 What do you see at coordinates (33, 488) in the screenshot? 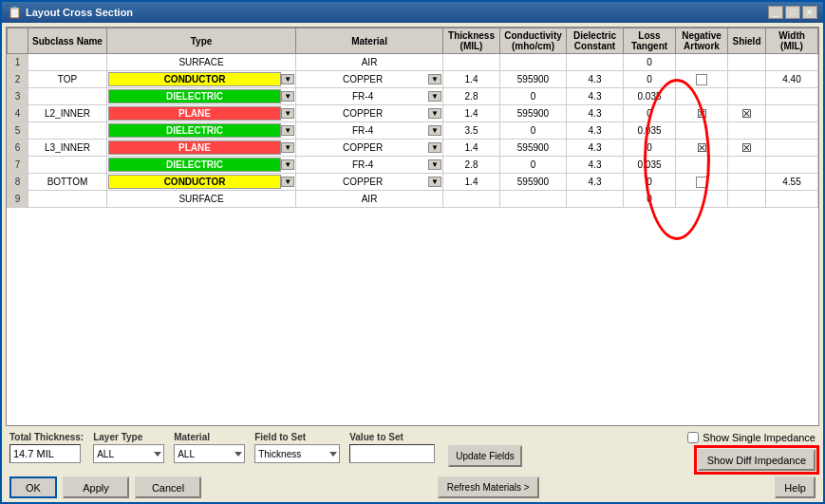
I see `ok-button: OK` at bounding box center [33, 488].